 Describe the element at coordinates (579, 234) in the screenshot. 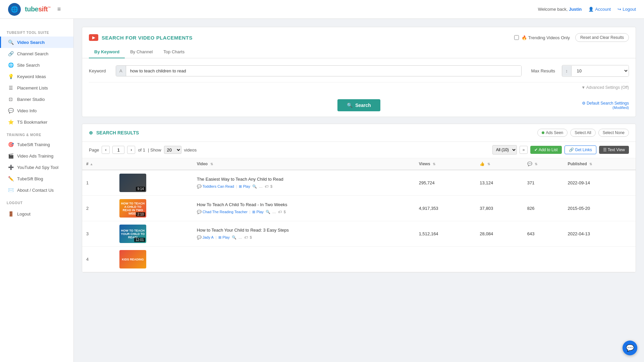

I see `published-3: 2022-04-13` at that location.